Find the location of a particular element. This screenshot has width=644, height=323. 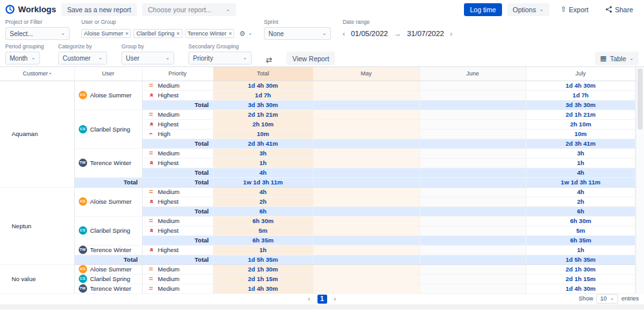

save-report-button: Save as a new report is located at coordinates (99, 10).